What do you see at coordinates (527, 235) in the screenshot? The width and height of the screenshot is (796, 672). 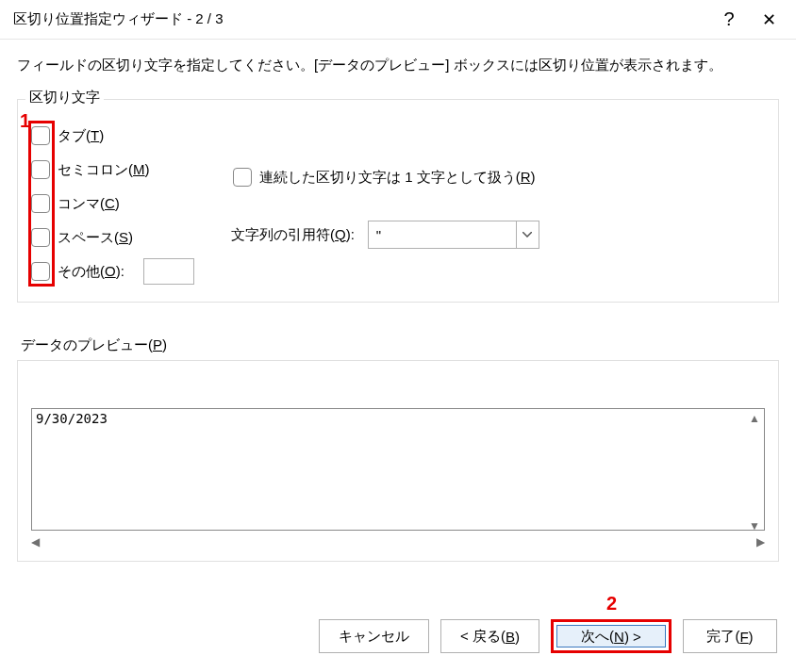 I see `dropdown-icon` at bounding box center [527, 235].